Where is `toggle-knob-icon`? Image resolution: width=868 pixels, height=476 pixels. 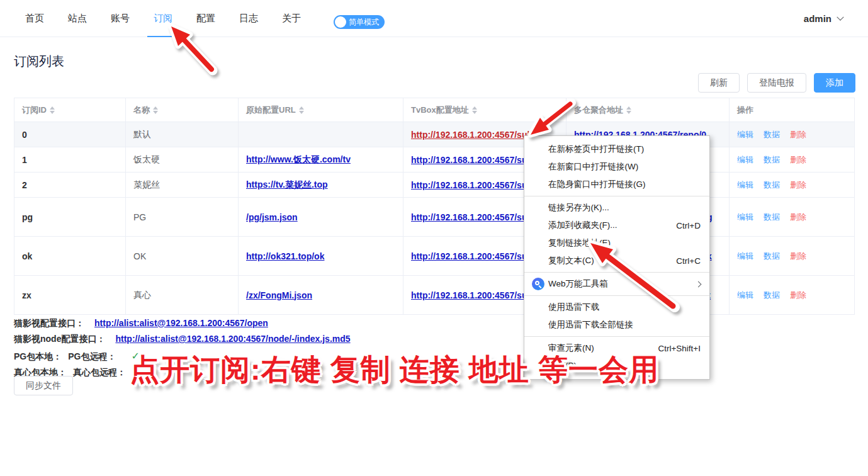 toggle-knob-icon is located at coordinates (341, 22).